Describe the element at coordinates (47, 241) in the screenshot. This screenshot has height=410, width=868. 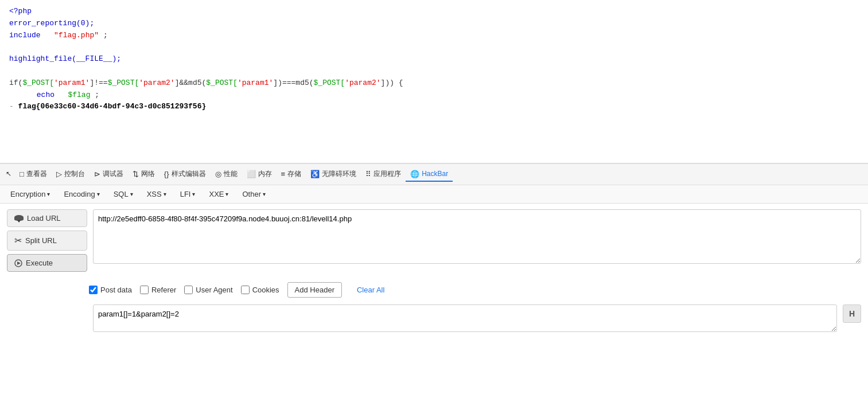
I see `split-url-button: ✂ Split URL` at that location.